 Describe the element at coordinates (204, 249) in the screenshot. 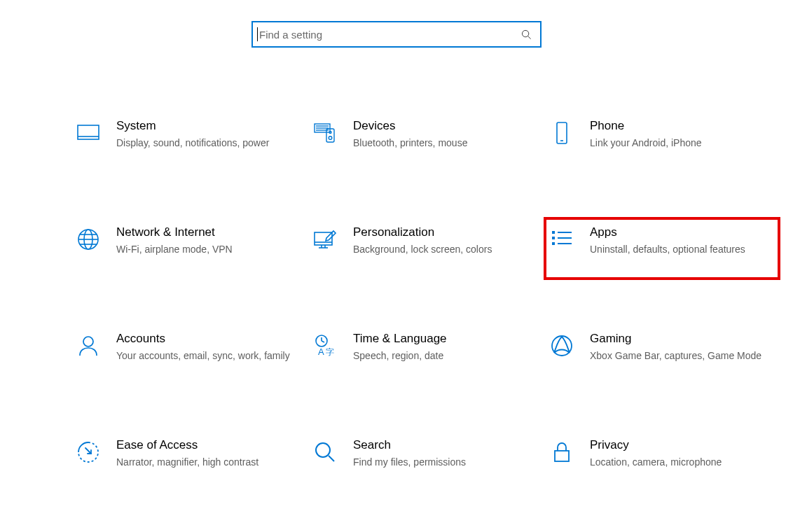

I see `tile-desc: Wi-Fi, airplane mode, VPN` at that location.